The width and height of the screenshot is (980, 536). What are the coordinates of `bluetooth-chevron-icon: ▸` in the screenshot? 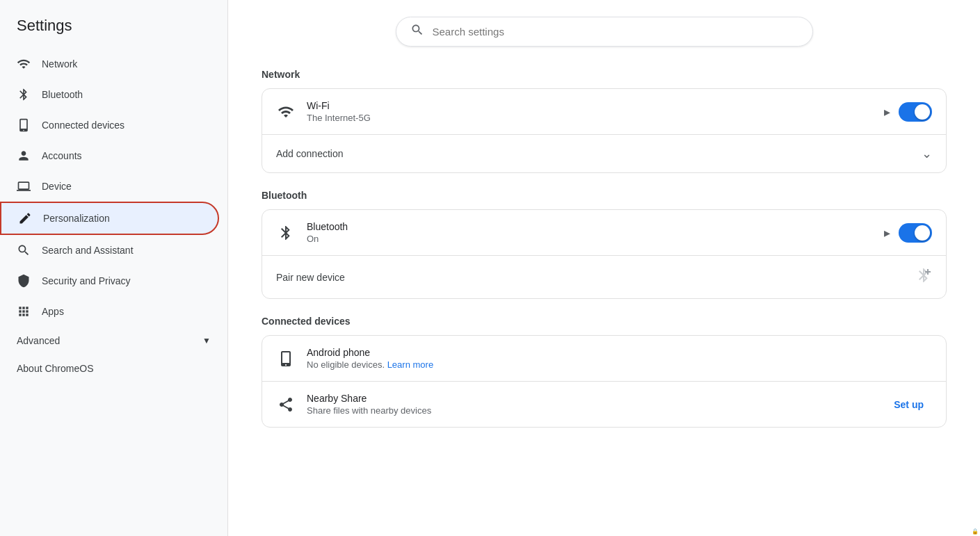 It's located at (887, 233).